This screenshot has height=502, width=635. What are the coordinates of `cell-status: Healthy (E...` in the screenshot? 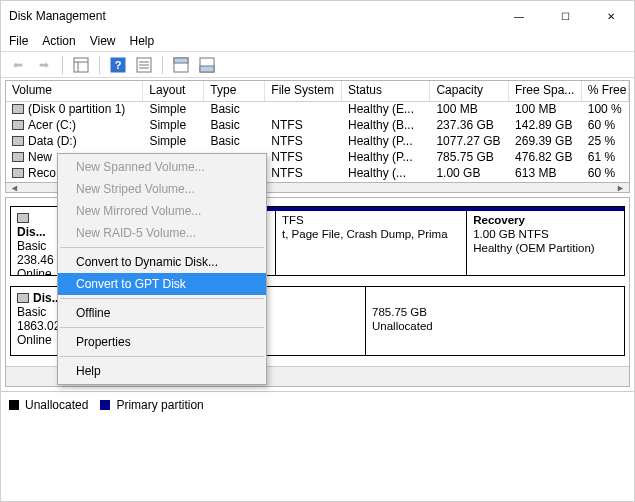 It's located at (386, 110).